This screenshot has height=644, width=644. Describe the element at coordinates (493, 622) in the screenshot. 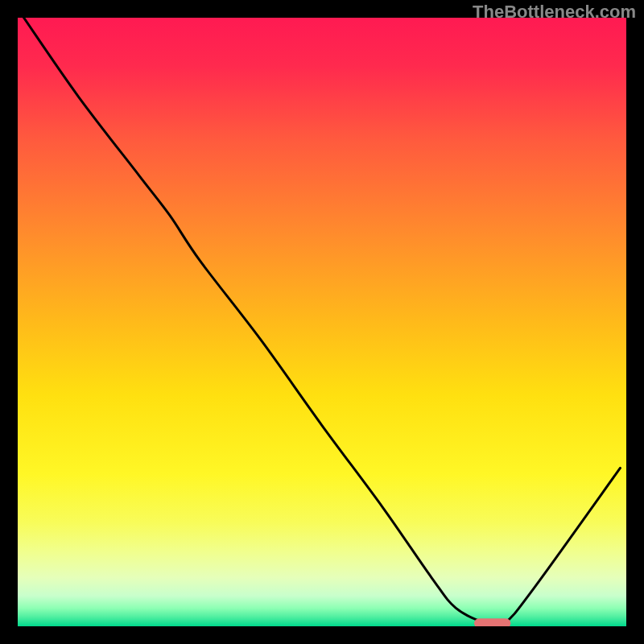

I see `minimum-marker` at that location.